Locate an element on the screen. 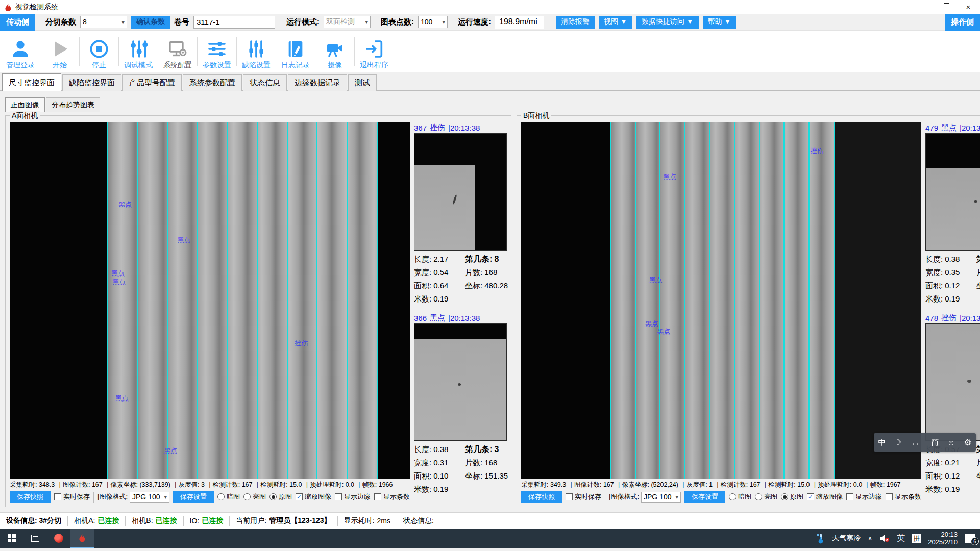 The width and height of the screenshot is (980, 551). data-quick-access-button: 数据快捷访问 ▼ is located at coordinates (668, 22).